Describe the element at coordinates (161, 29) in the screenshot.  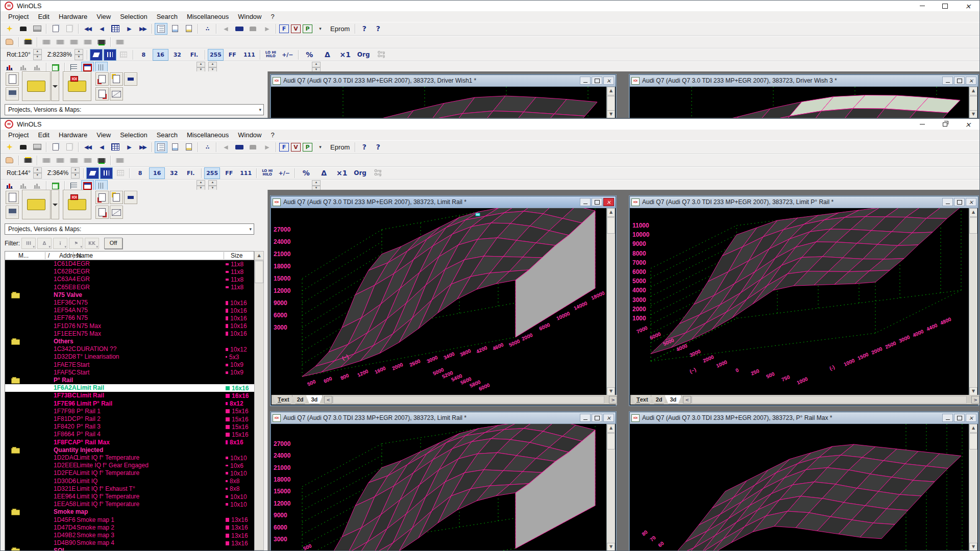
I see `tree-view-icon` at that location.